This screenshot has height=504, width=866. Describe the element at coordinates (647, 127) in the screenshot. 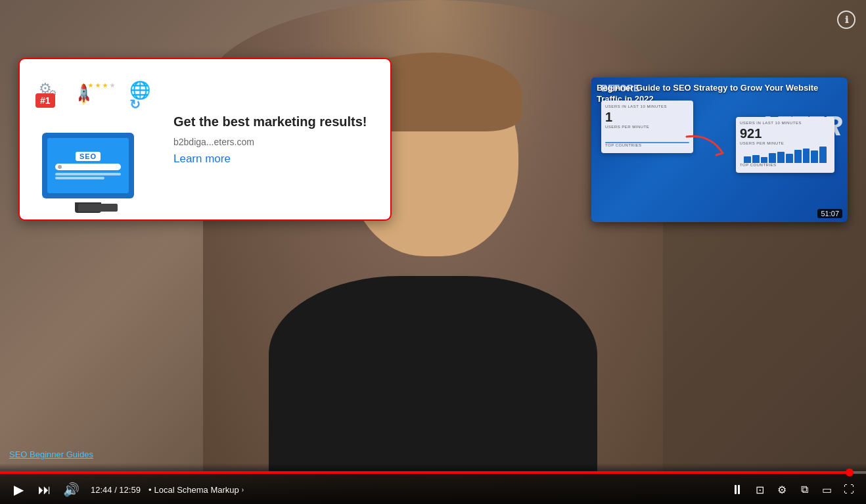

I see `analytics-before-card: USERS IN LAST 10 MINUTES 1 USERS PER MIN…` at that location.